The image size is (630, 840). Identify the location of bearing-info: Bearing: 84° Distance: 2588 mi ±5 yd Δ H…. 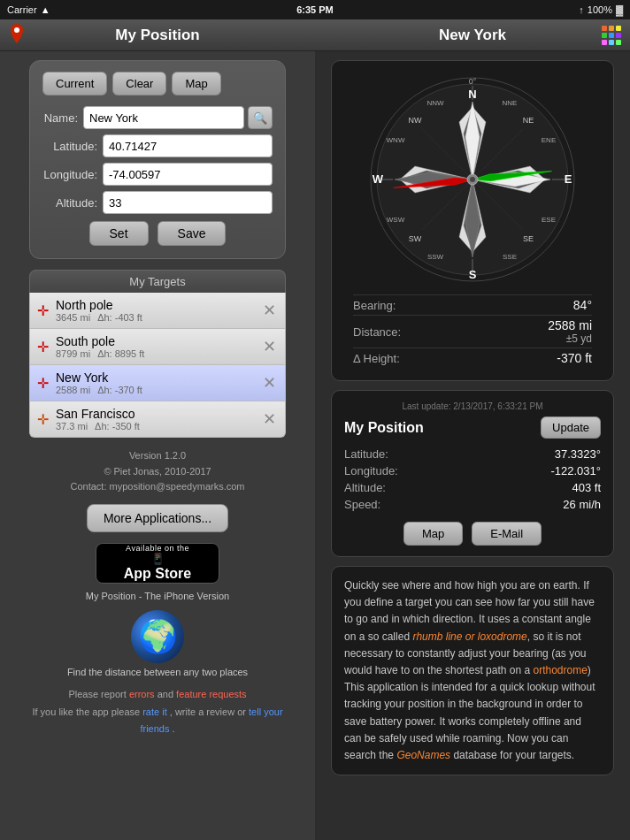
(472, 331).